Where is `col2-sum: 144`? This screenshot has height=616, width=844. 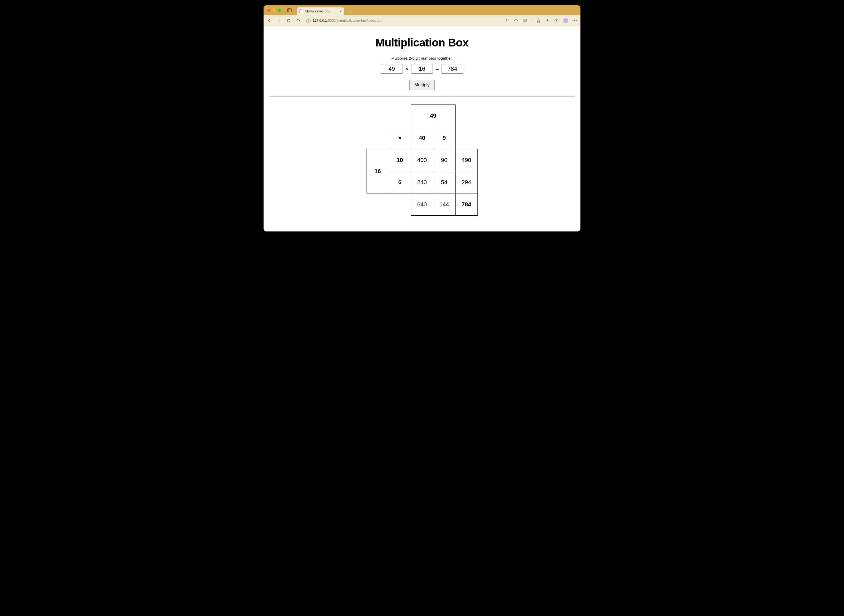
col2-sum: 144 is located at coordinates (444, 204).